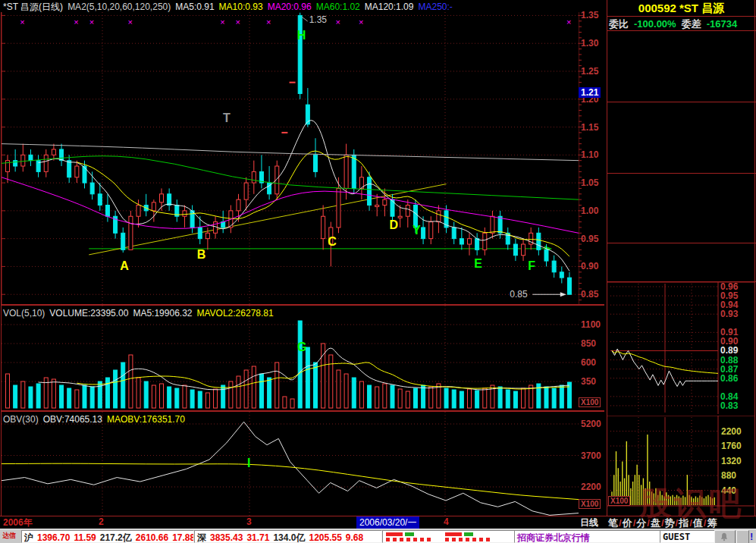  Describe the element at coordinates (519, 294) in the screenshot. I see `svg-text: 0.85` at that location.